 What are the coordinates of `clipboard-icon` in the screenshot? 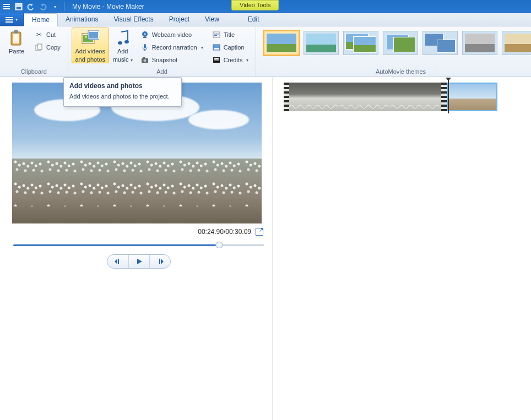 It's located at (17, 38).